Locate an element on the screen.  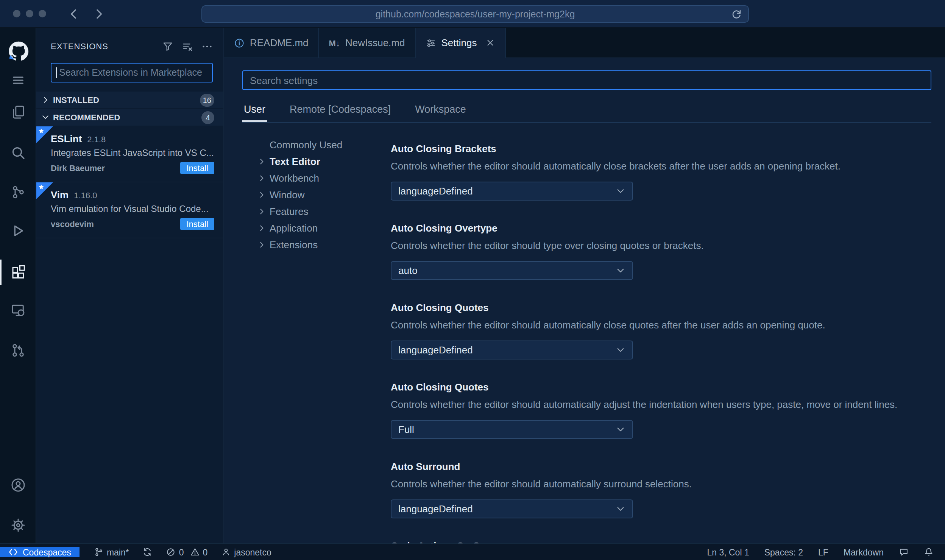
toc-item-commonly-used: Commonly Used is located at coordinates (317, 145).